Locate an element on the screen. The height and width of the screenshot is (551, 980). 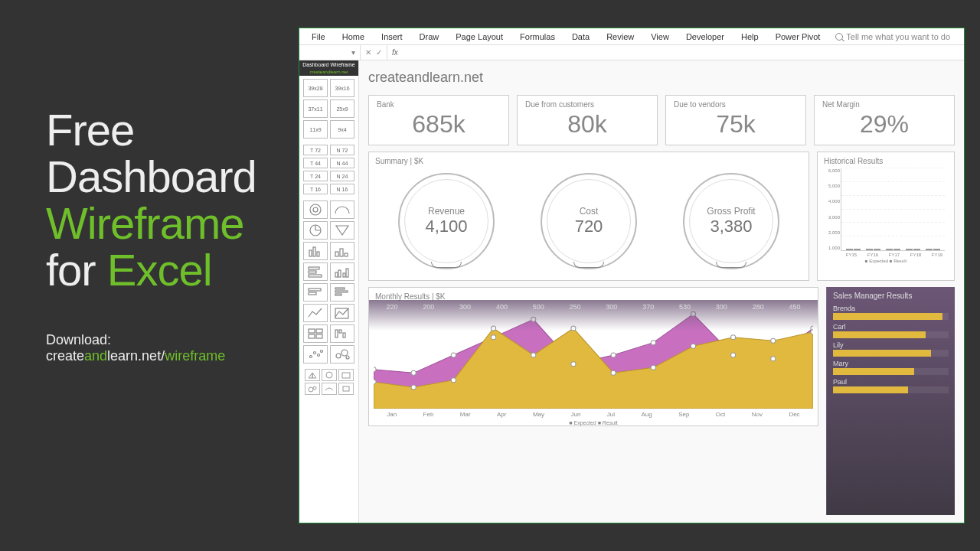
ribbon-tab-page-layout: Page Layout is located at coordinates (479, 37).